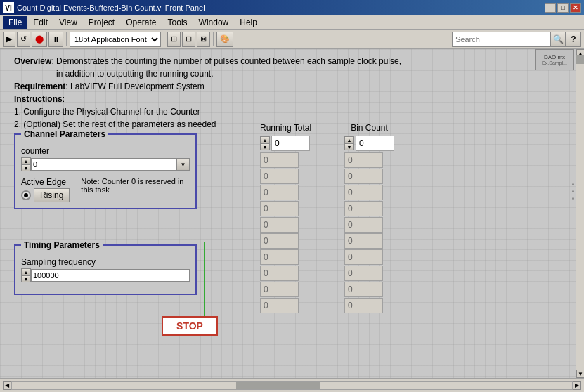  Describe the element at coordinates (285, 218) in the screenshot. I see `running-total-column: Running Total ▲ ▼ 0 0 0 0 0 0 0 0 0 0 0` at that location.